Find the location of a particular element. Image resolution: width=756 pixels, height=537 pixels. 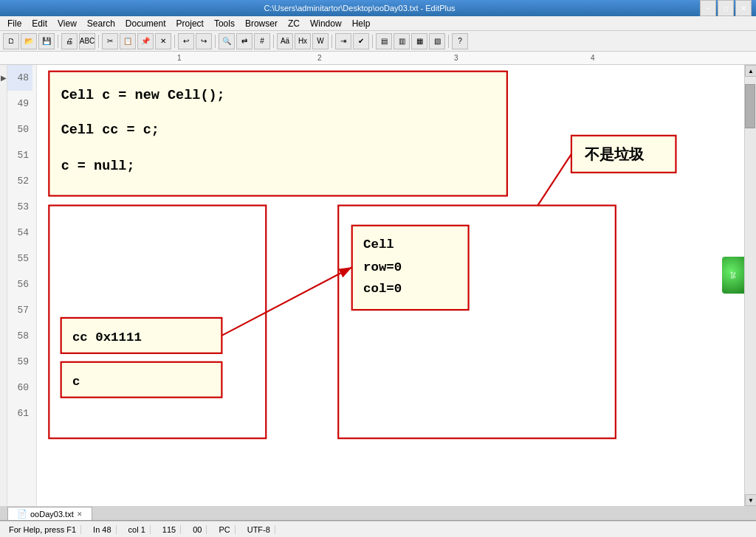

menu-view: View is located at coordinates (67, 24).